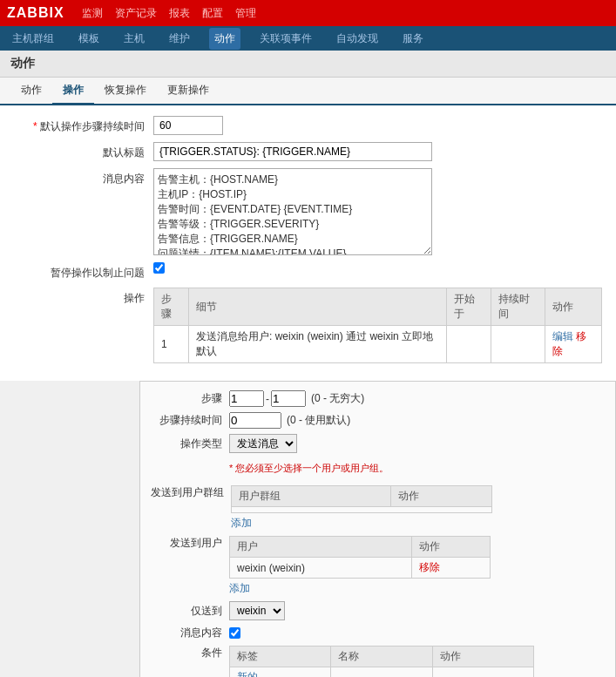 The image size is (616, 677). What do you see at coordinates (31, 91) in the screenshot?
I see `tab-action: 动作` at bounding box center [31, 91].